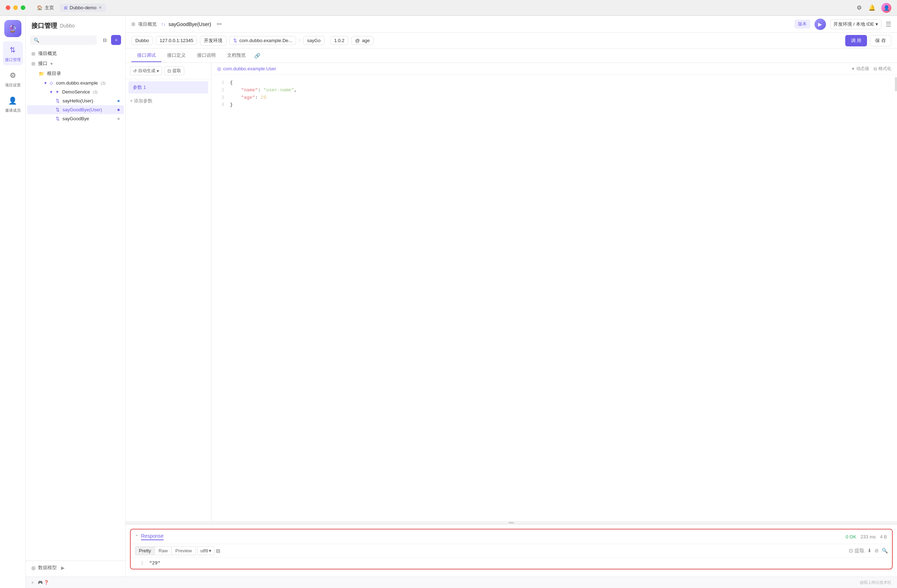  I want to click on sidebar-tree: ⊞ 项目概览 ⊞ 接口 ▾ 📁 根目录 ▾ ◇ com.dubbo.exampl…, so click(75, 304).